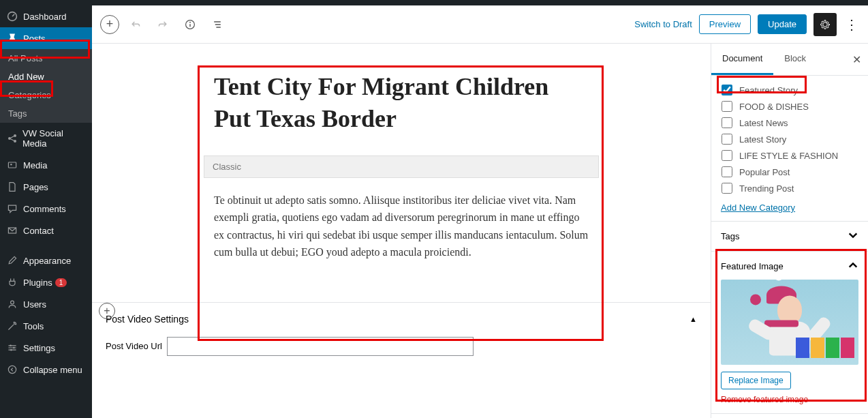 This screenshot has width=868, height=418. What do you see at coordinates (46, 260) in the screenshot?
I see `sidebar-item-appearance: Appearance` at bounding box center [46, 260].